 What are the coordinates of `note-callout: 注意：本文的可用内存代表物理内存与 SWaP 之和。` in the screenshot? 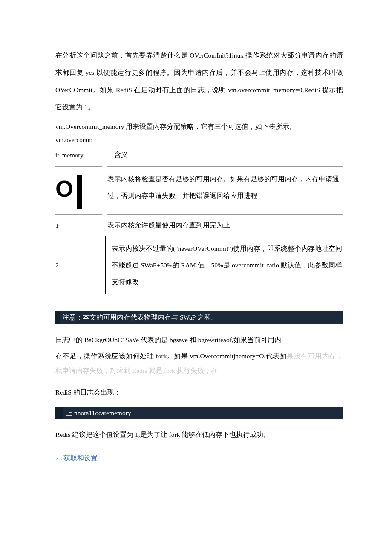 It's located at (199, 317).